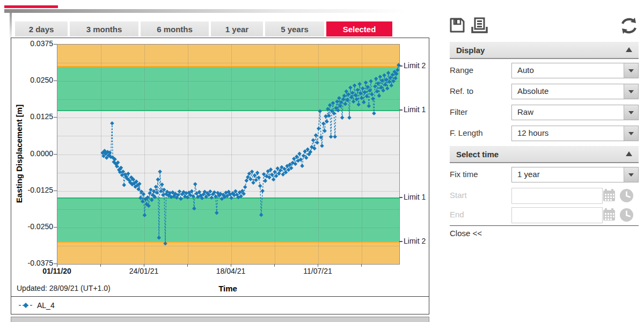 The image size is (644, 322). I want to click on close-panel-link: Close <<, so click(466, 233).